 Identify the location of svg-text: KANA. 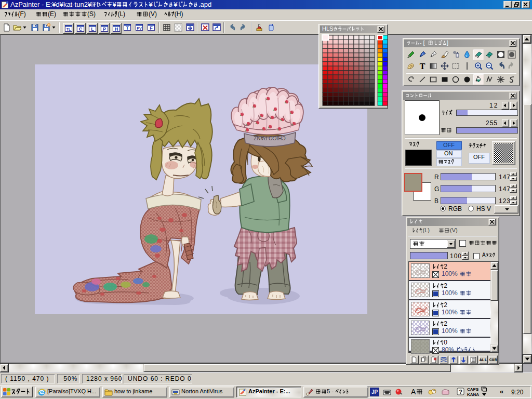
(473, 395).